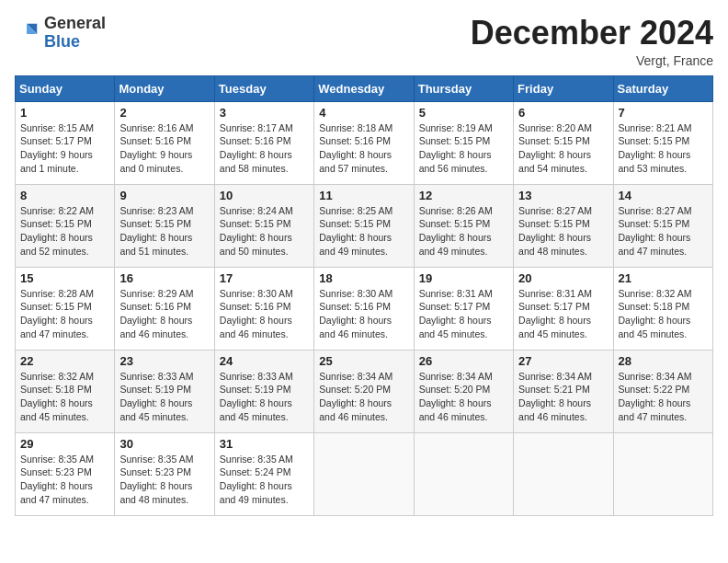 This screenshot has height=563, width=728. Describe the element at coordinates (563, 308) in the screenshot. I see `calendar-day-cell: 20 Sunrise: 8:31 AMSunset: 5:17 PMDaylig…` at that location.